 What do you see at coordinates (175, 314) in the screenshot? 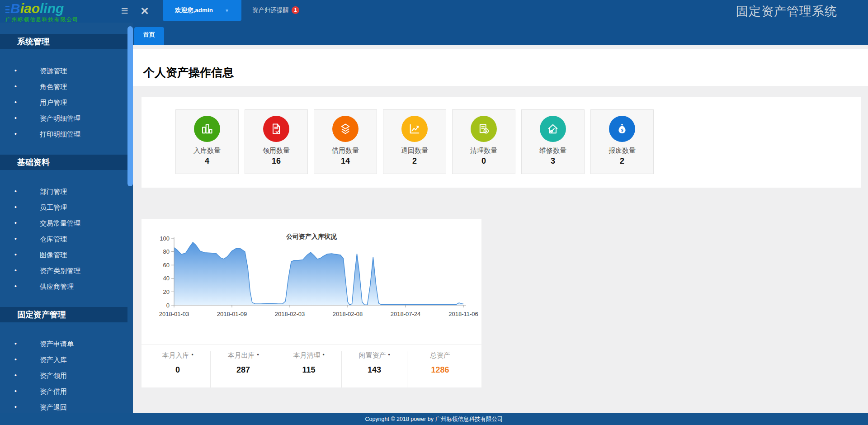
I see `svg-text: 2018-01-03` at bounding box center [175, 314].